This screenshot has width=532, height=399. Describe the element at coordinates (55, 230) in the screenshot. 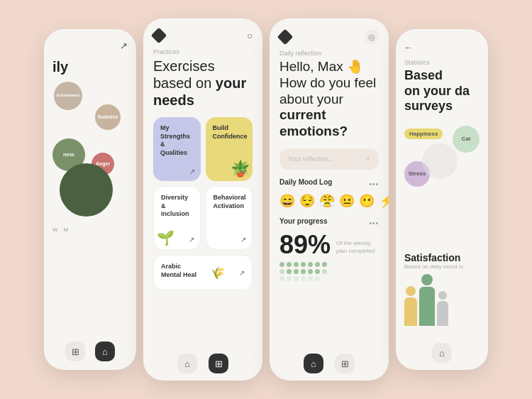

I see `week-w: W` at that location.